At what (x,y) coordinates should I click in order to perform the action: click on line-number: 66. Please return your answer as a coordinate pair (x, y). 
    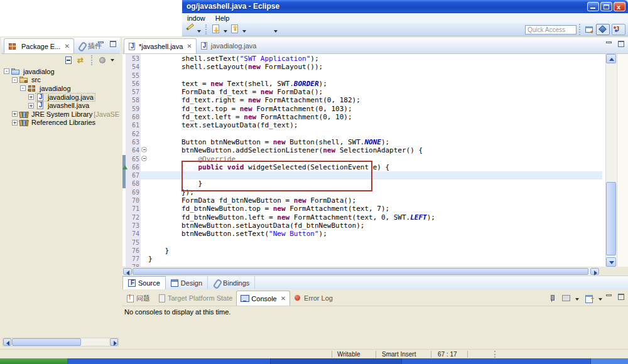
    Looking at the image, I should click on (133, 167).